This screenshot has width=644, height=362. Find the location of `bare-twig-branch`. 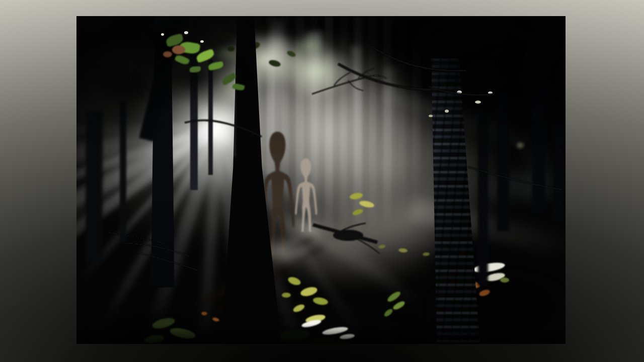

bare-twig-branch is located at coordinates (341, 85).